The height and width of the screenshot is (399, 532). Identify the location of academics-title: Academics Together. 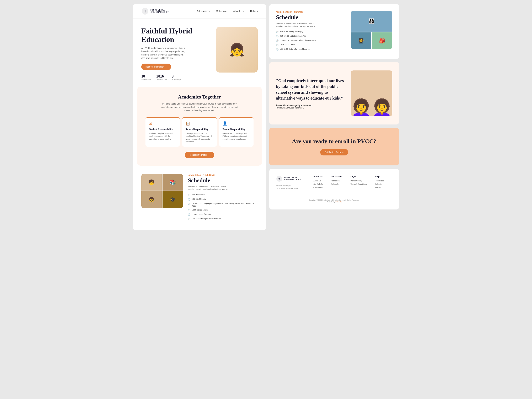
(200, 97).